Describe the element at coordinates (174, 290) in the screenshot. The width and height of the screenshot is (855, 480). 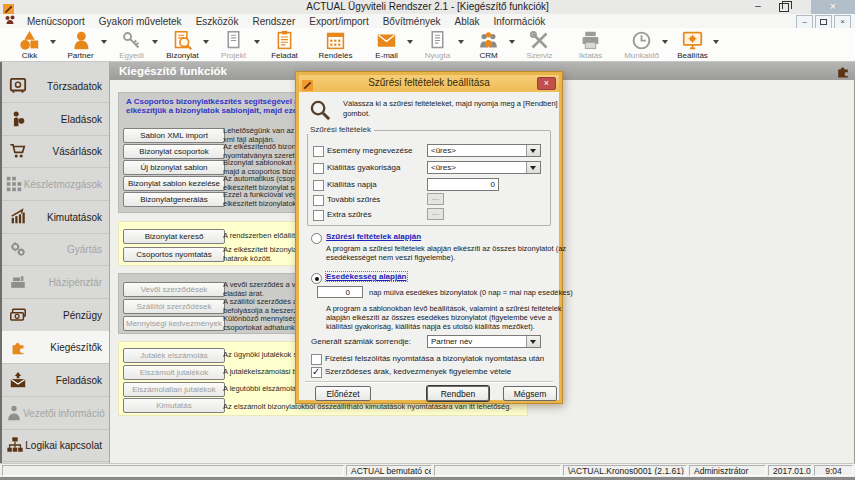
I see `vevoi-szerzodesek-button: Vevői szerződések` at that location.